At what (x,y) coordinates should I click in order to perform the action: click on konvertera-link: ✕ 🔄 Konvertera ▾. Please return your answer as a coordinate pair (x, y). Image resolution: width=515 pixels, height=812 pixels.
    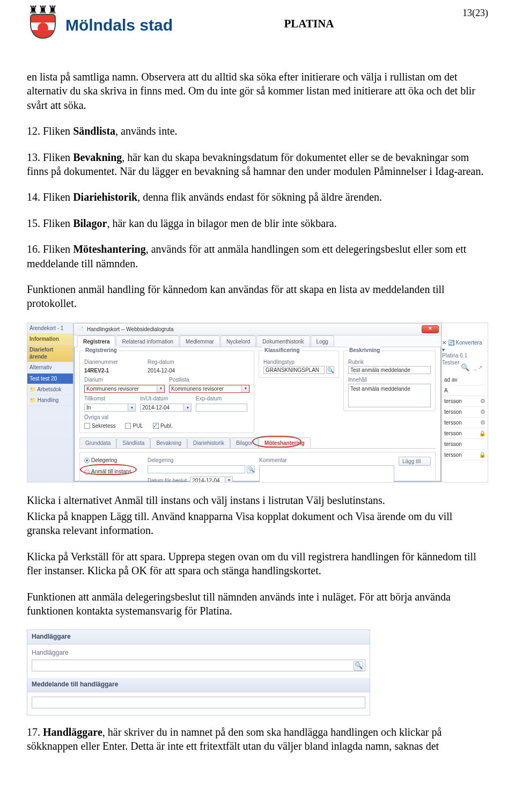
    Looking at the image, I should click on (464, 346).